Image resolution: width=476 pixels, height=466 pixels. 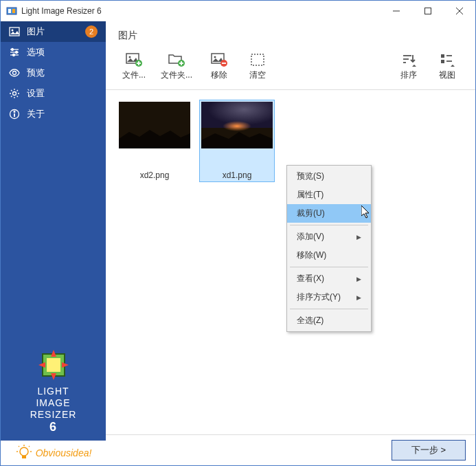 I want to click on sidebar-item-label: 预览, so click(x=36, y=73).